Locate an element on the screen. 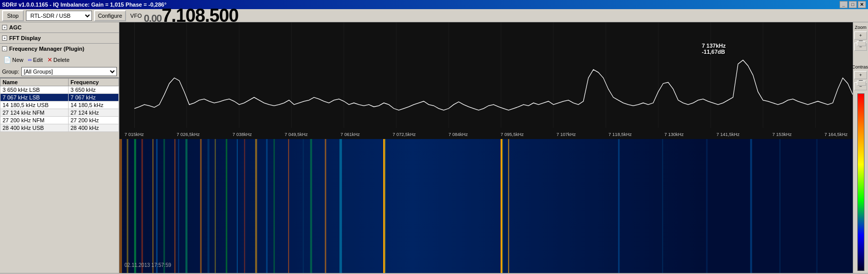 This screenshot has width=868, height=274. edit-label: Edit is located at coordinates (38, 60).